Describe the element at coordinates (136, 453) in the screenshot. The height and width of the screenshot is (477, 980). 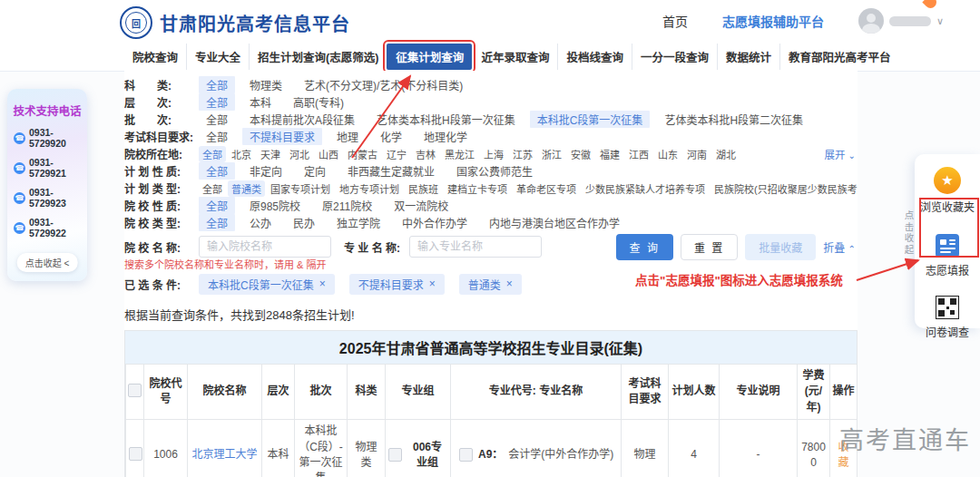
I see `row-checkbox` at that location.